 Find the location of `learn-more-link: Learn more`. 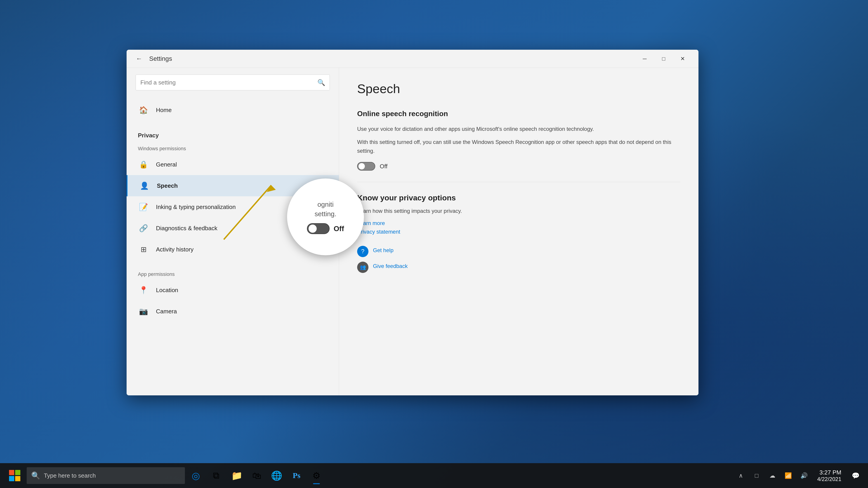

learn-more-link: Learn more is located at coordinates (519, 223).